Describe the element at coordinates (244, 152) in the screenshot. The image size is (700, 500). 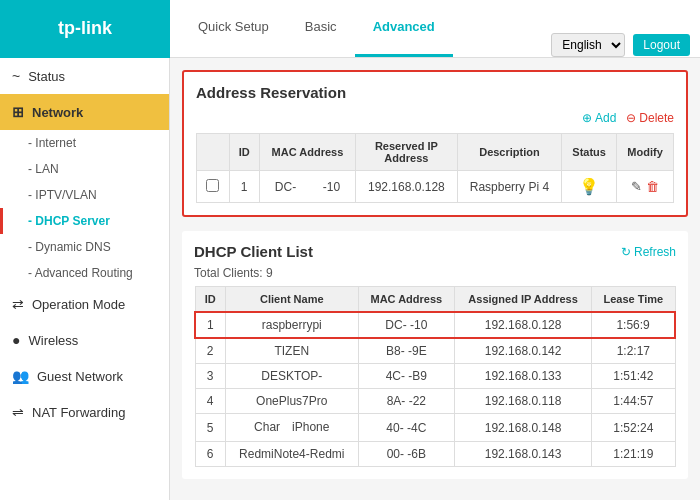
I see `col-id: ID` at that location.